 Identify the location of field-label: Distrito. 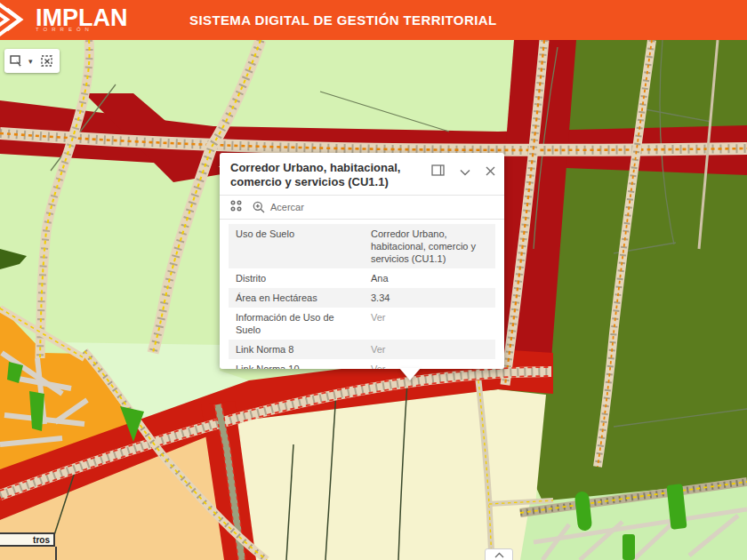
(296, 278).